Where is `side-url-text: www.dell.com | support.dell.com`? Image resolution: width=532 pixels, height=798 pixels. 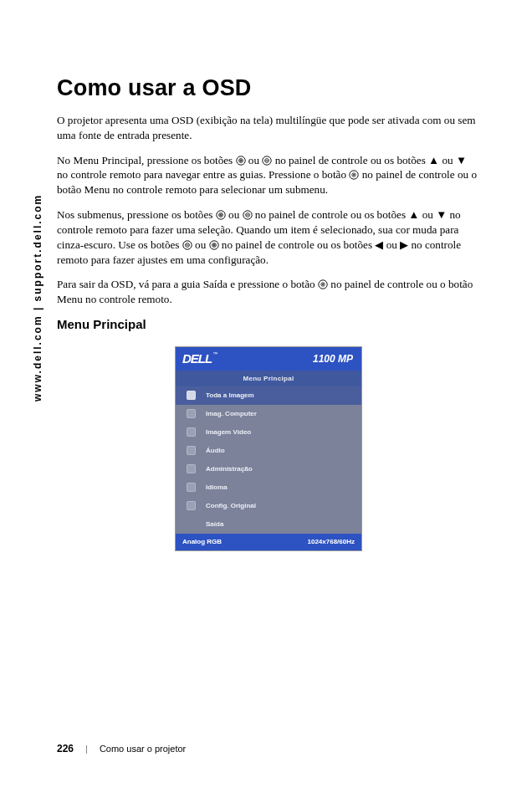 side-url-text: www.dell.com | support.dell.com is located at coordinates (38, 298).